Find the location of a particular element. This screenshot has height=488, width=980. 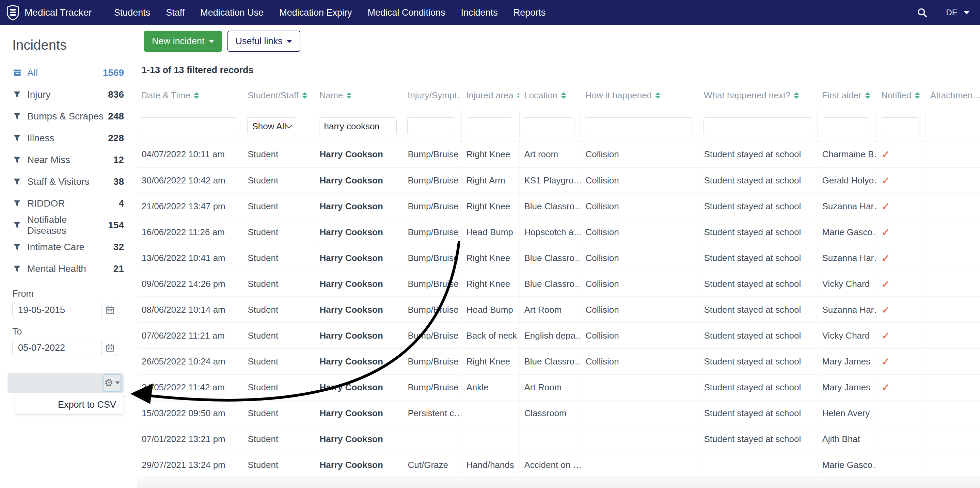

sidebar-item-label: Mental Health is located at coordinates (57, 269).